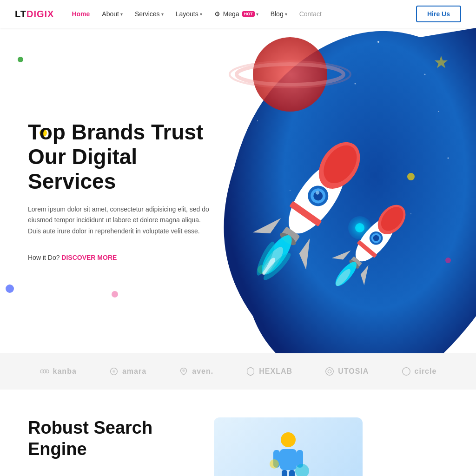 This screenshot has width=476, height=476. What do you see at coordinates (242, 14) in the screenshot?
I see `nav-links: Home About ▾ Services ▾ Layouts ▾ ⚙ Mega…` at bounding box center [242, 14].